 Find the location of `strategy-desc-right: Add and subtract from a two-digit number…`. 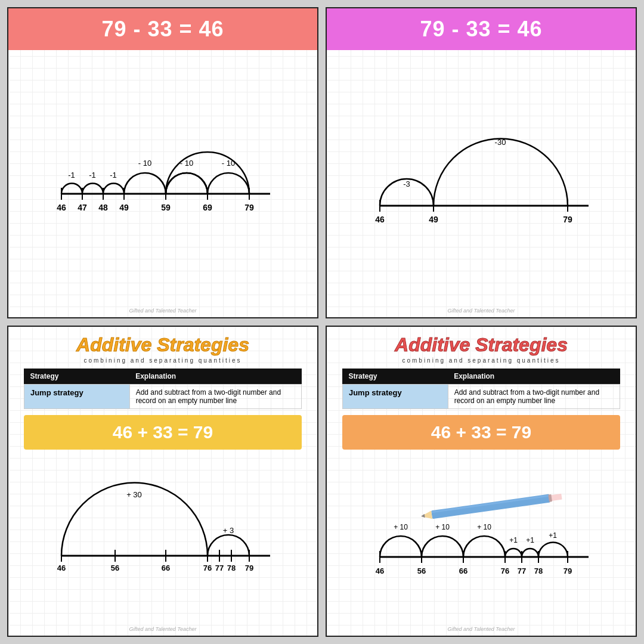

strategy-desc-right: Add and subtract from a two-digit number… is located at coordinates (534, 397).